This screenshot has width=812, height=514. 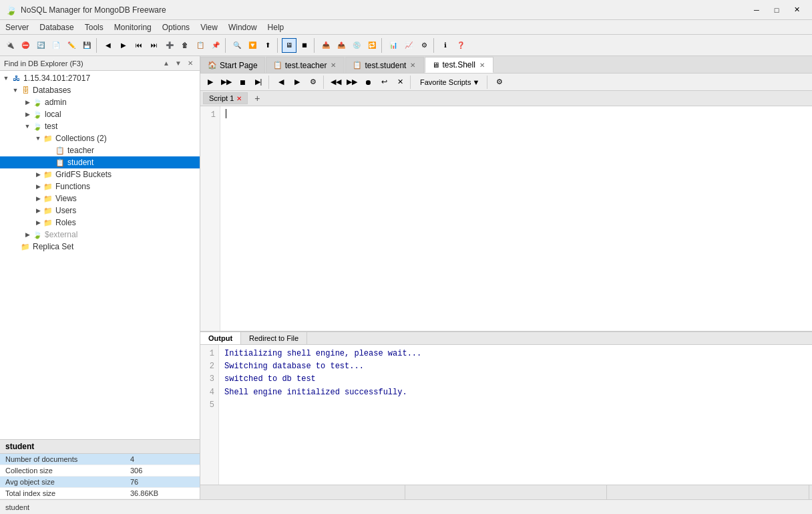 I want to click on minimize-button: ─, so click(x=757, y=10).